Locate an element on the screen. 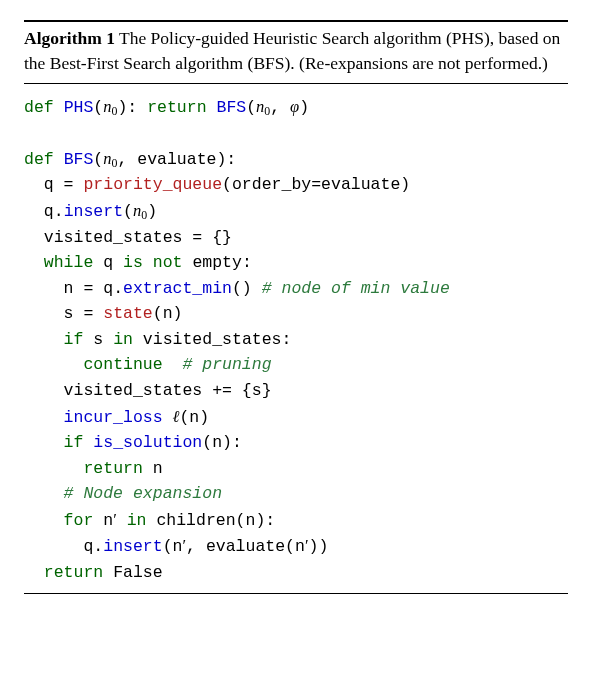  fn-extract-min: extract_min is located at coordinates (178, 288).